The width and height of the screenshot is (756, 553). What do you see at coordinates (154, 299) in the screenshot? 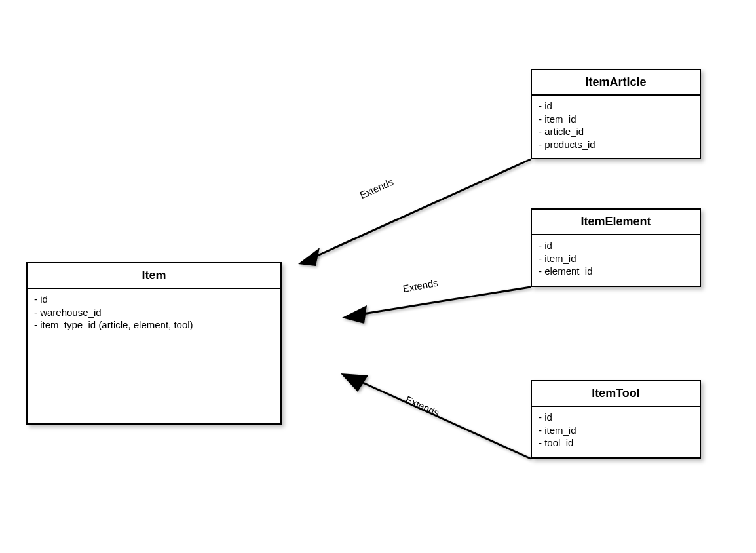
I see `class-item-attr: - id` at bounding box center [154, 299].